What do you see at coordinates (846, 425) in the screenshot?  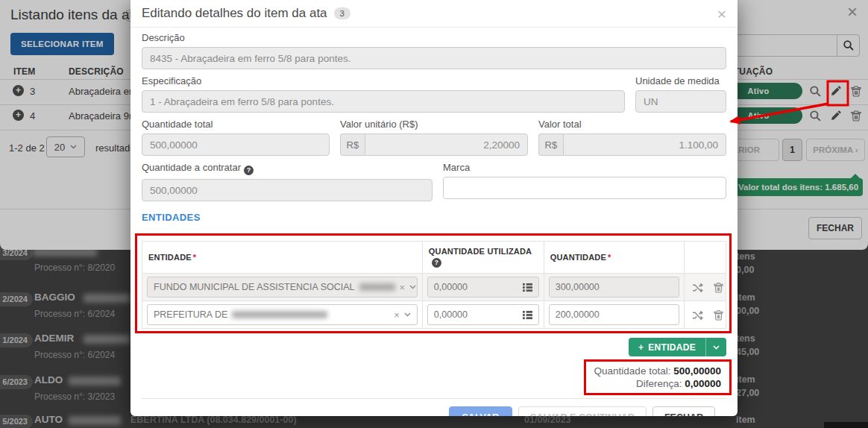 I see `scrollbar-fragment` at bounding box center [846, 425].